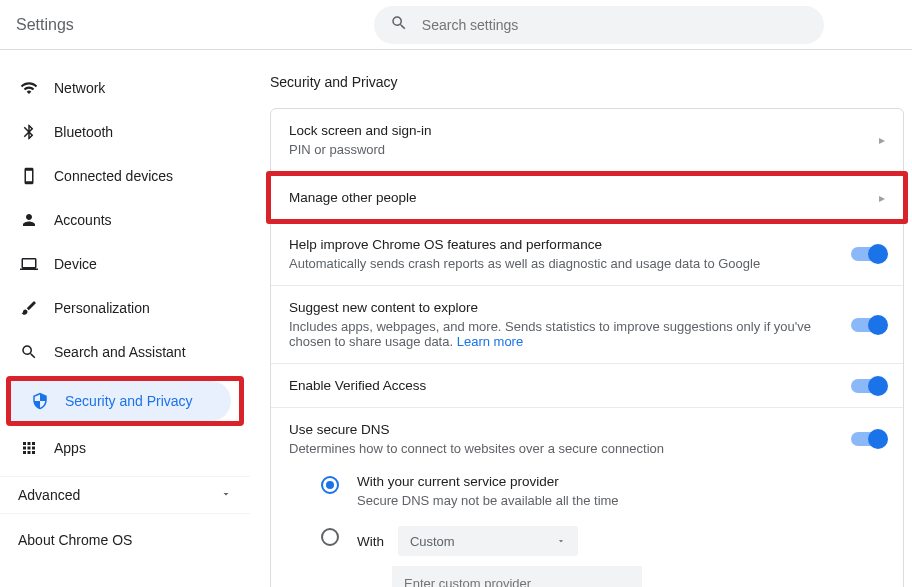  I want to click on toggle-suggest-content, so click(868, 325).